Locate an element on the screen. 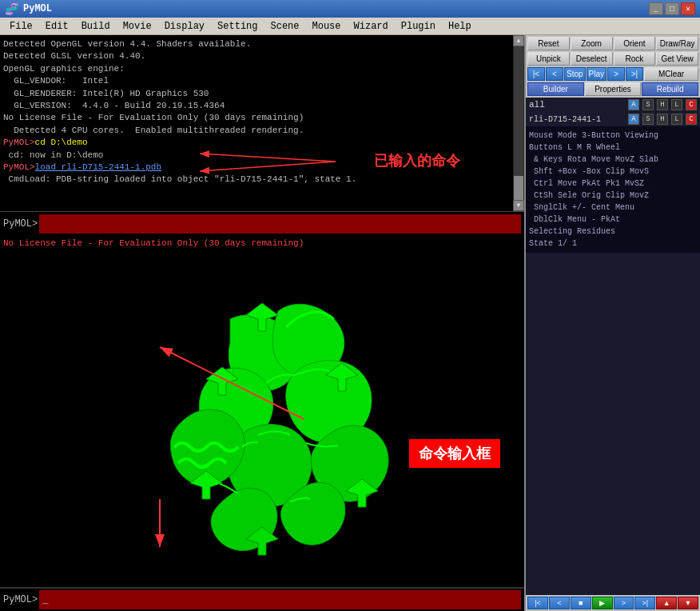 Image resolution: width=700 pixels, height=611 pixels. console-line-3: OpenGL graphics engine: is located at coordinates (262, 69).